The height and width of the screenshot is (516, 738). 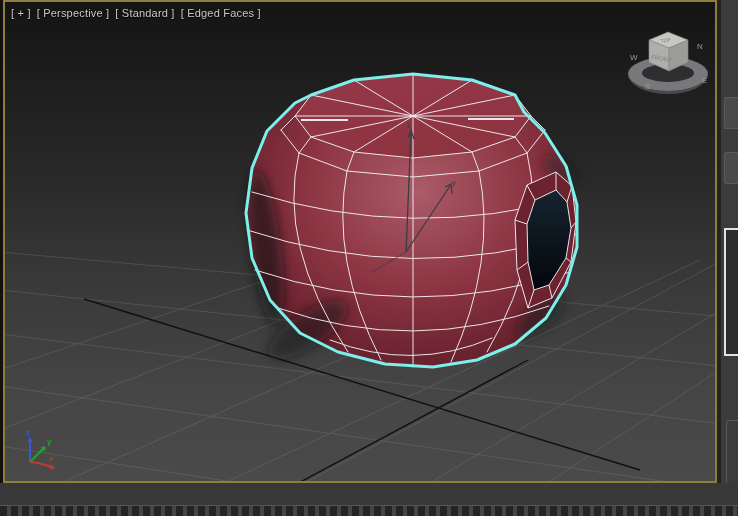 What do you see at coordinates (409, 126) in the screenshot?
I see `tripod-z-label: z` at bounding box center [409, 126].